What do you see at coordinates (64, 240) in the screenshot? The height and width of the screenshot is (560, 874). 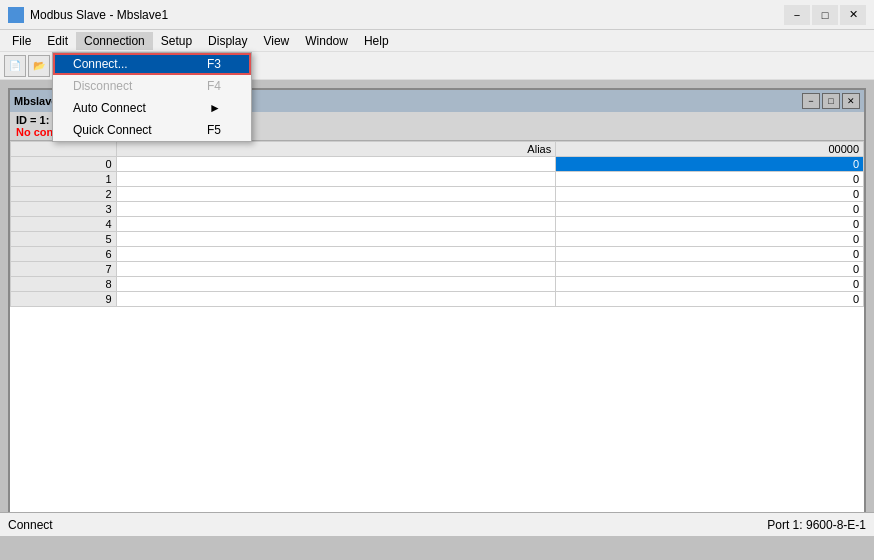 I see `cell-row-num: 5` at bounding box center [64, 240].